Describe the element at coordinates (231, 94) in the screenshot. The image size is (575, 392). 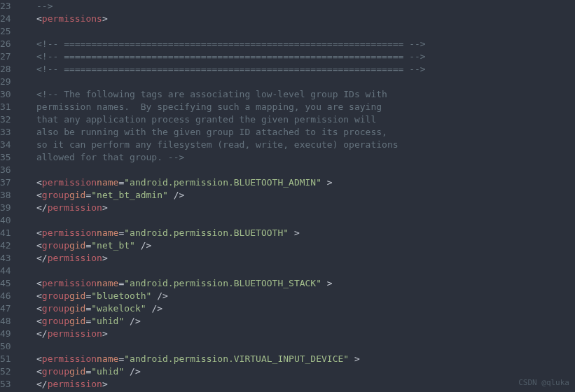
I see `code-line: <!-- The following tags are associating …` at that location.